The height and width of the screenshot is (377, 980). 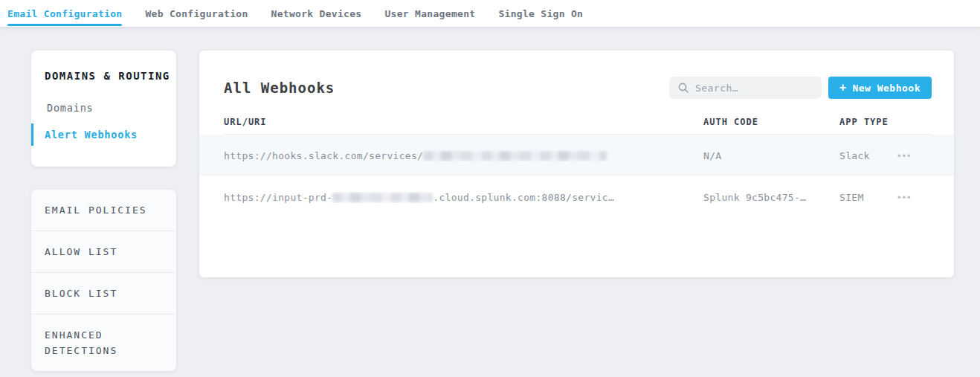 What do you see at coordinates (446, 88) in the screenshot?
I see `page-title: All Webhooks` at bounding box center [446, 88].